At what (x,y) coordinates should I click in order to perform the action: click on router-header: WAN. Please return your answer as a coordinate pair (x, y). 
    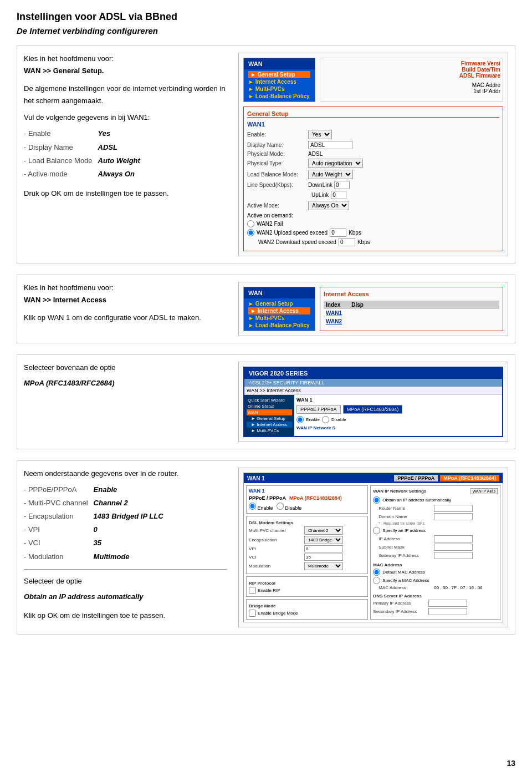
    Looking at the image, I should click on (279, 64).